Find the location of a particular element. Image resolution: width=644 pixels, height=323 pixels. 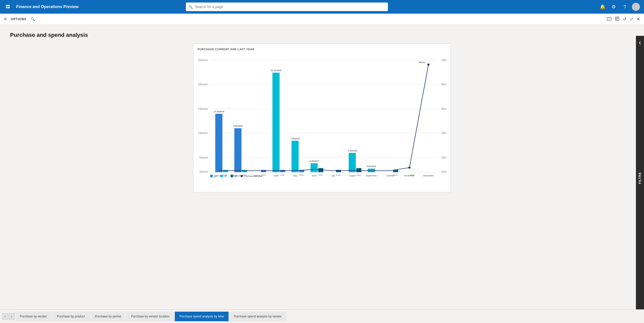

legend-q3-rect is located at coordinates (232, 176).